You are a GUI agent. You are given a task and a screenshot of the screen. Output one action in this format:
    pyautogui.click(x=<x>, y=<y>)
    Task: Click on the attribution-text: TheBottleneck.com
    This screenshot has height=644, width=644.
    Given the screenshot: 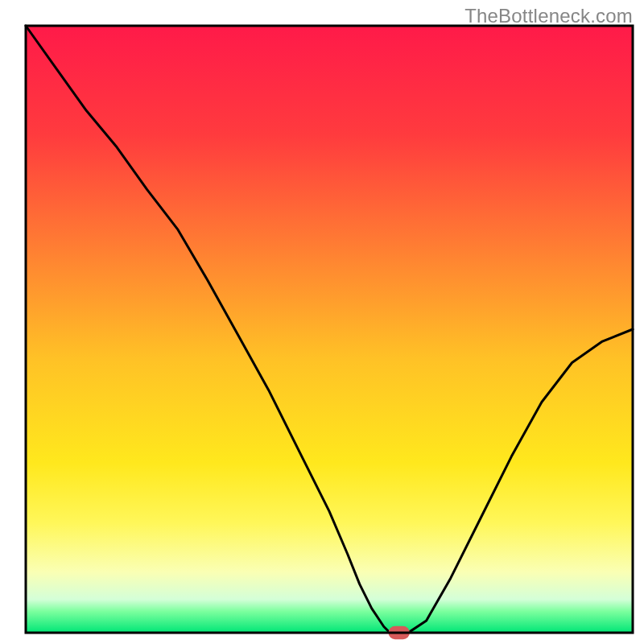 What is the action you would take?
    pyautogui.click(x=549, y=16)
    